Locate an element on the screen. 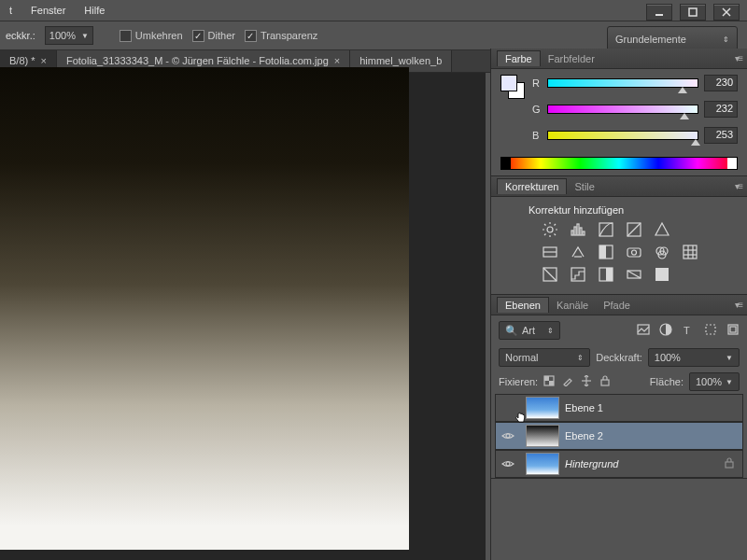  tab-kanaele: Kanäle is located at coordinates (572, 305).